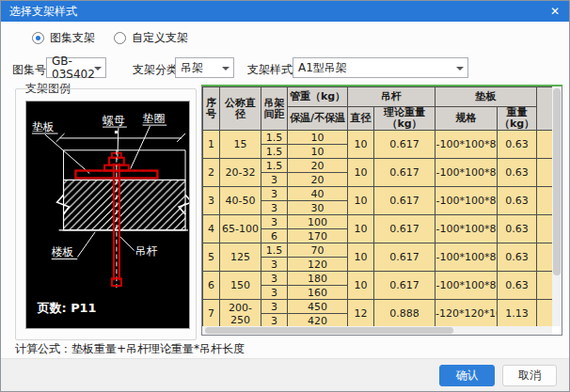  What do you see at coordinates (557, 182) in the screenshot?
I see `vertical-scrollbar-thumb` at bounding box center [557, 182].